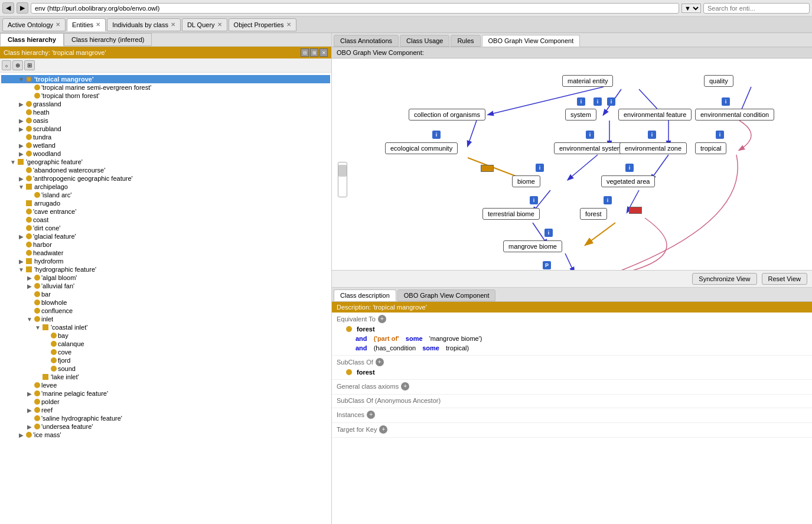  Describe the element at coordinates (355, 8) in the screenshot. I see `url-input` at that location.